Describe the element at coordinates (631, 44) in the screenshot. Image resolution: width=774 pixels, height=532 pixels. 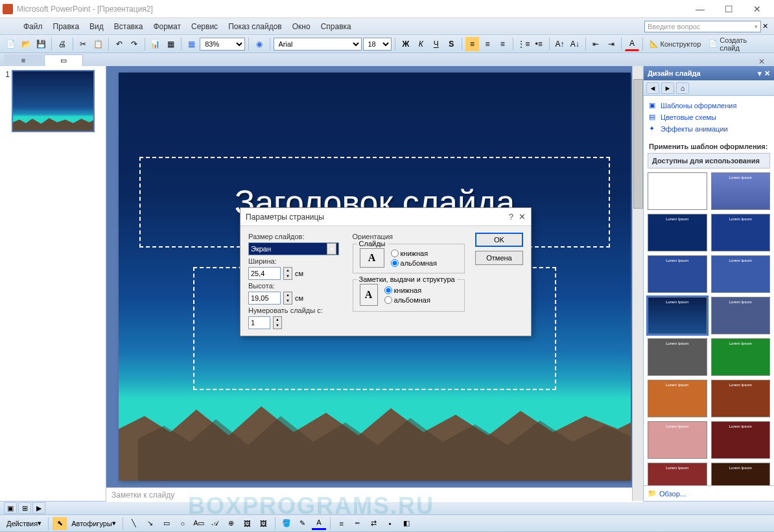
I see `font-color-button: A` at that location.